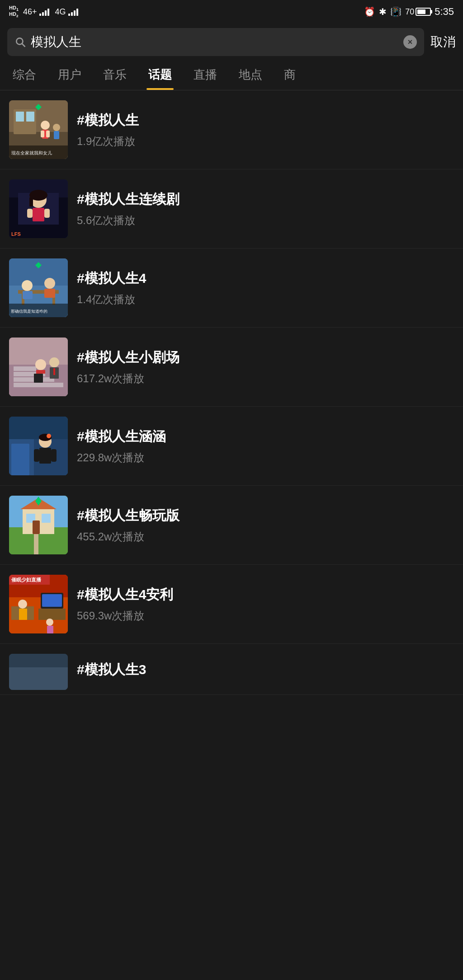 This screenshot has height=980, width=463. I want to click on result-info-1: #模拟人生 1.9亿次播放, so click(265, 130).